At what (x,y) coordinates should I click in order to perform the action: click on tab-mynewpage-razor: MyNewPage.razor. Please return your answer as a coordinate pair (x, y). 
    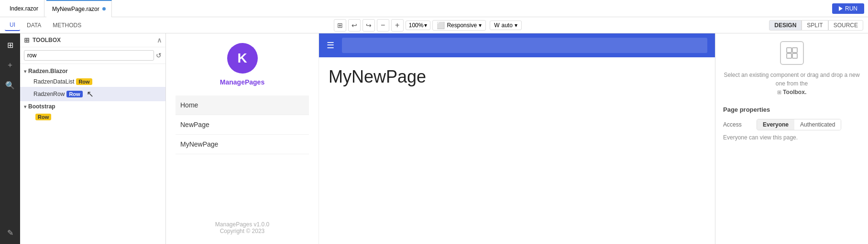
    Looking at the image, I should click on (79, 9).